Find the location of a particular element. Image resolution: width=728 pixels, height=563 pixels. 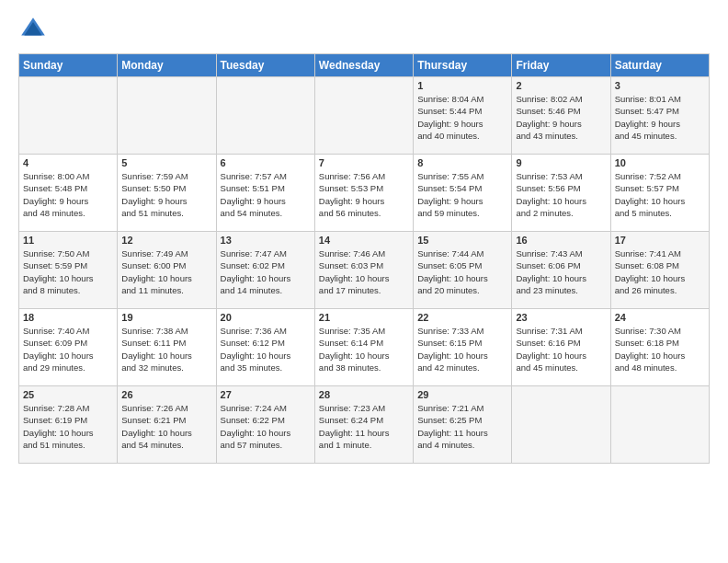

calendar-cell: 3Sunrise: 8:01 AM Sunset: 5:47 PM Daylig… is located at coordinates (660, 116).